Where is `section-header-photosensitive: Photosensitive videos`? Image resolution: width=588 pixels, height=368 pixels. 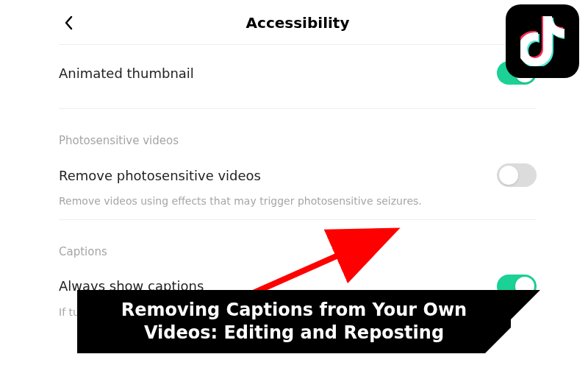
section-header-photosensitive: Photosensitive videos is located at coordinates (298, 128).